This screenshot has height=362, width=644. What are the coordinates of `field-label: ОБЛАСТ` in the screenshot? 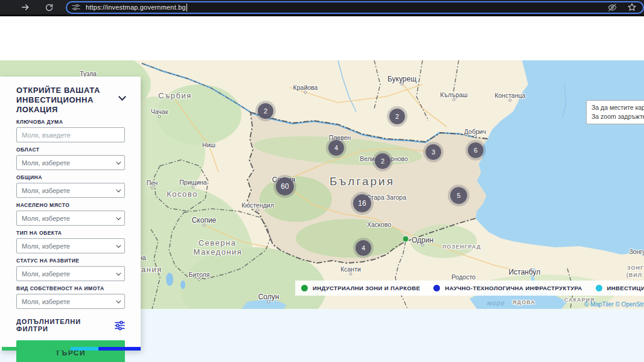 It's located at (71, 150).